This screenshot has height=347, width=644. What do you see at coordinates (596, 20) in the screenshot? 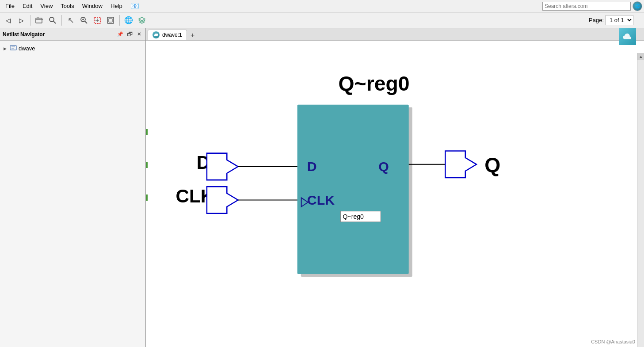
I see `page-label: Page:` at bounding box center [596, 20].